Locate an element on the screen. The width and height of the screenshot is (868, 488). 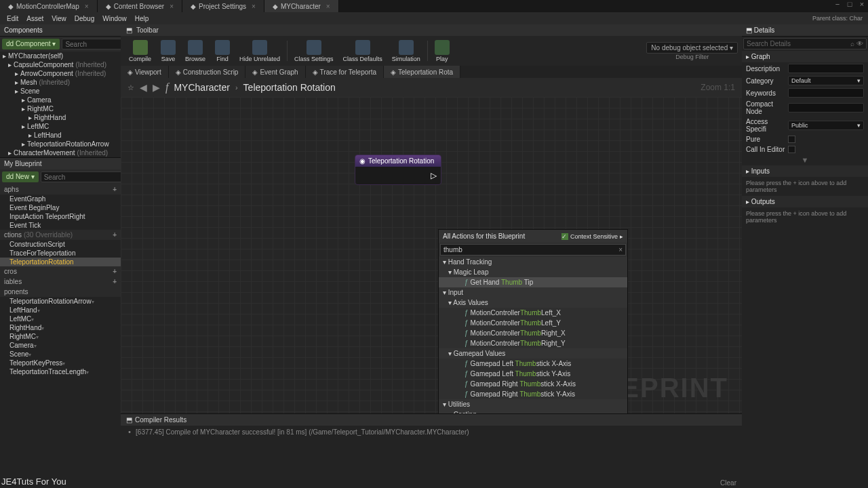
component-tree-item: ▸Mesh(Inherited) is located at coordinates (60, 83).